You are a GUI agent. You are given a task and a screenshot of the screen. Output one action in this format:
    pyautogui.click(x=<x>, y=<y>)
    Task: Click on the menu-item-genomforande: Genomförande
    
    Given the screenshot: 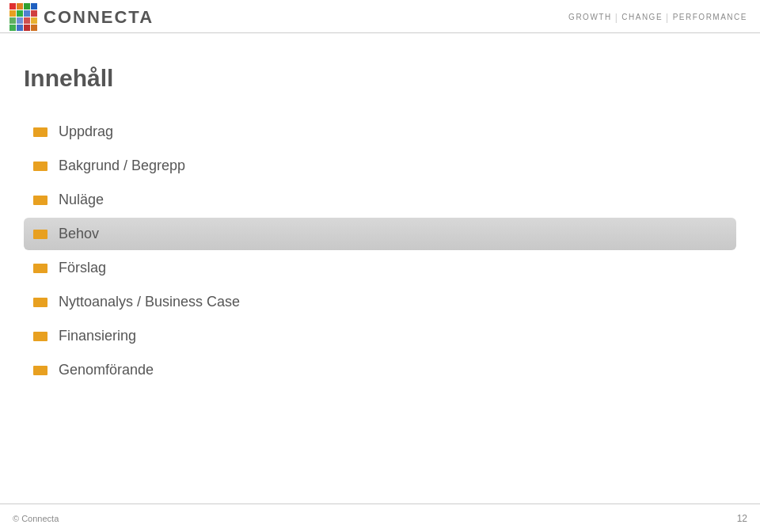 What is the action you would take?
    pyautogui.click(x=380, y=370)
    